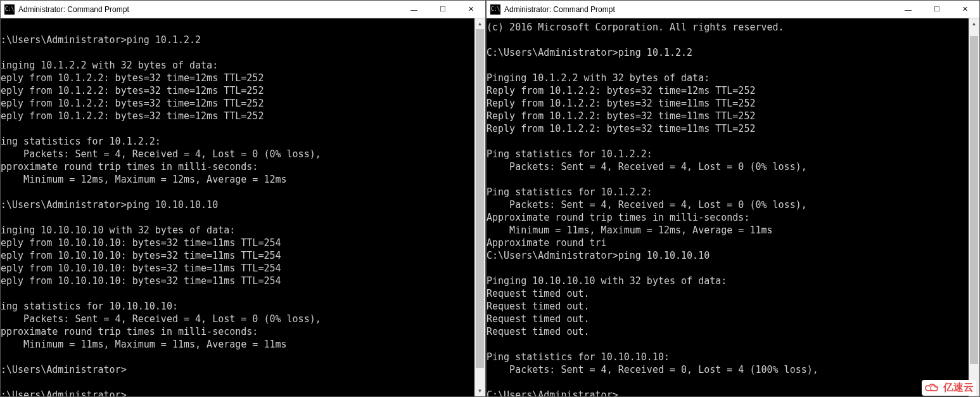  What do you see at coordinates (932, 388) in the screenshot?
I see `cloud-logo-icon` at bounding box center [932, 388].